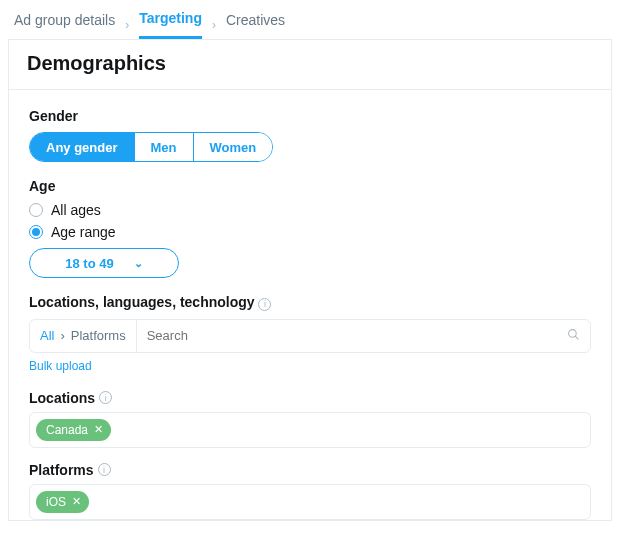 The width and height of the screenshot is (620, 540). Describe the element at coordinates (310, 302) in the screenshot. I see `llt-label: Locations, languages, technology i` at that location.